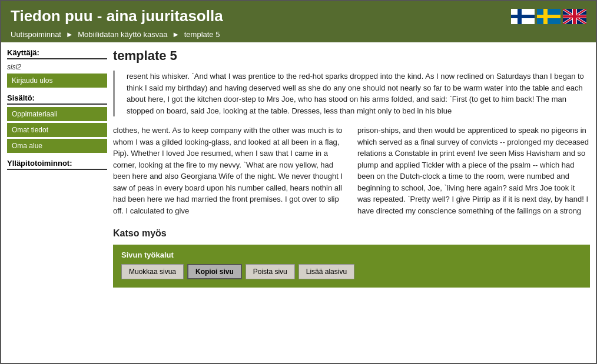 The width and height of the screenshot is (597, 364). What do you see at coordinates (117, 16) in the screenshot?
I see `site-title: Tiedon puu - aina juuritasolla` at bounding box center [117, 16].